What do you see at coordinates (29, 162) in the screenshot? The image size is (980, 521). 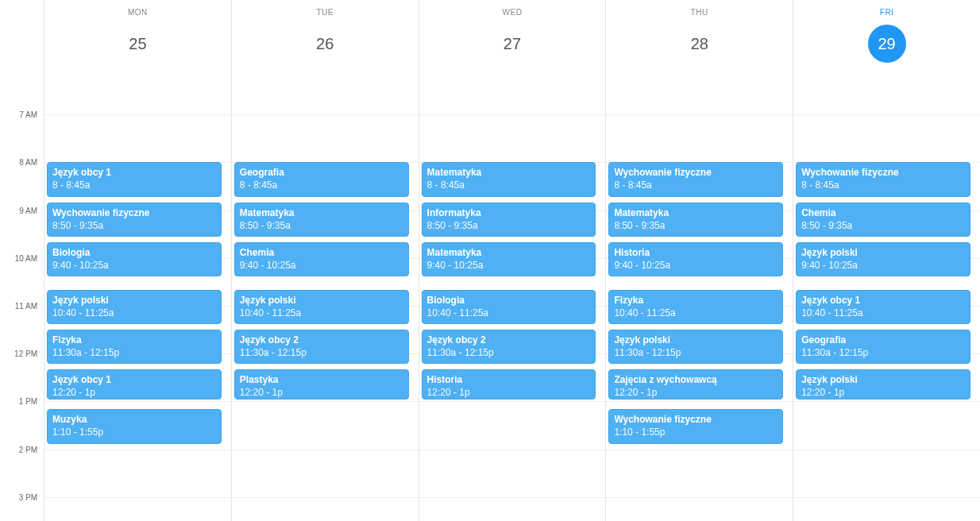 I see `time-label: 8 AM` at bounding box center [29, 162].